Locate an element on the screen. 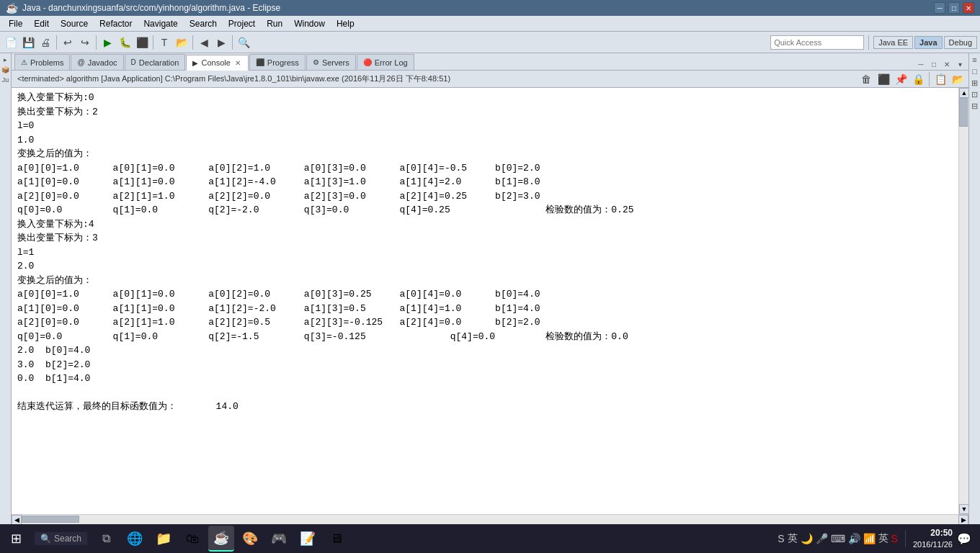 The height and width of the screenshot is (553, 980). view-menu-btn: ▾ is located at coordinates (960, 64).